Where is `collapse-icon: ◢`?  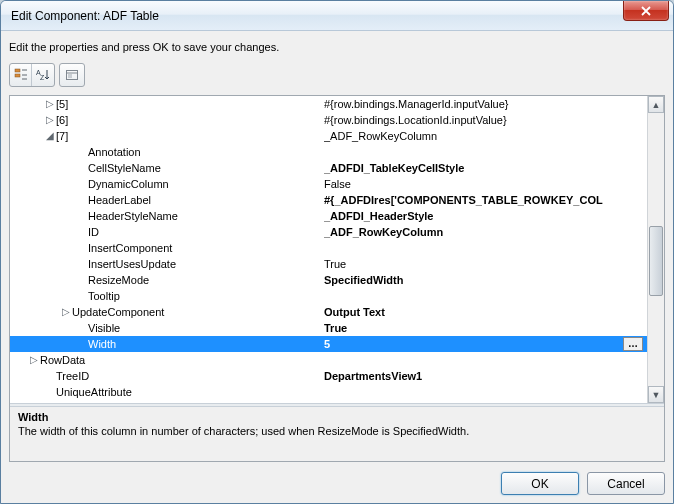 collapse-icon: ◢ is located at coordinates (50, 136).